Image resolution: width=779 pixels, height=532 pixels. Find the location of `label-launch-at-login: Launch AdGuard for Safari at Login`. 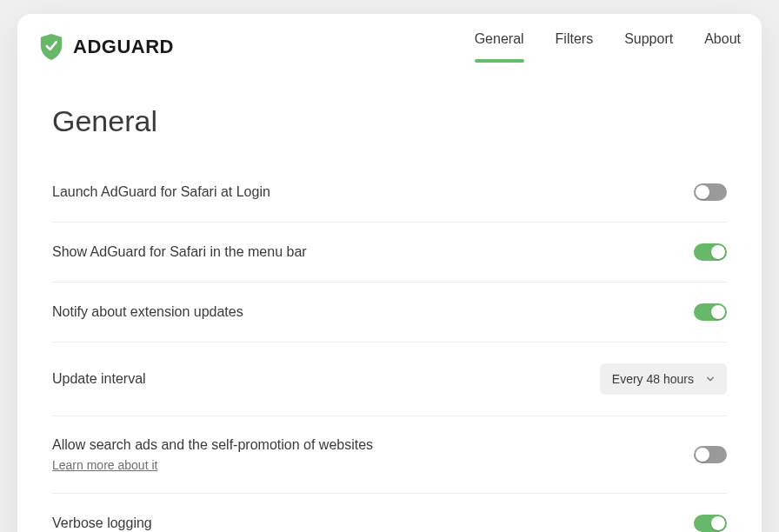

label-launch-at-login: Launch AdGuard for Safari at Login is located at coordinates (162, 192).